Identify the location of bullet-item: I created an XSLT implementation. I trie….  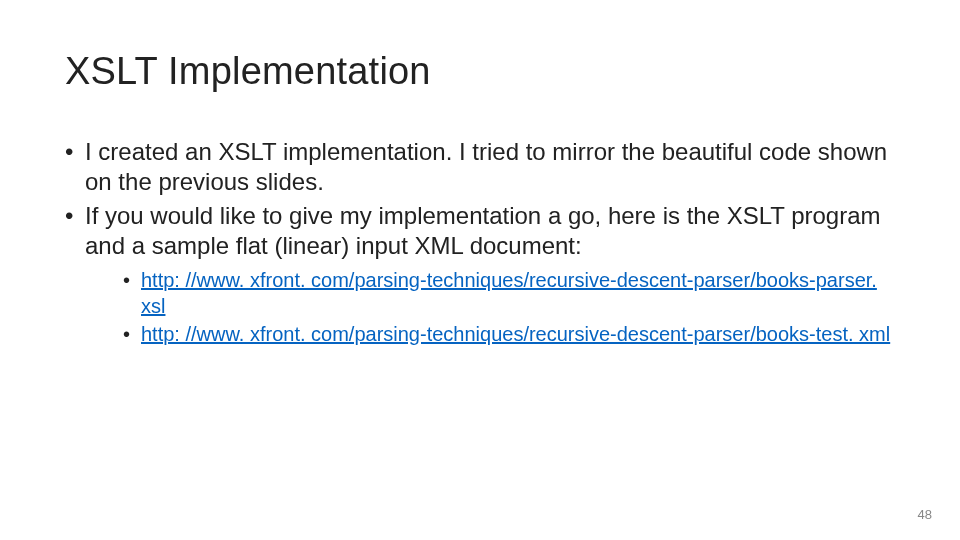
(480, 167).